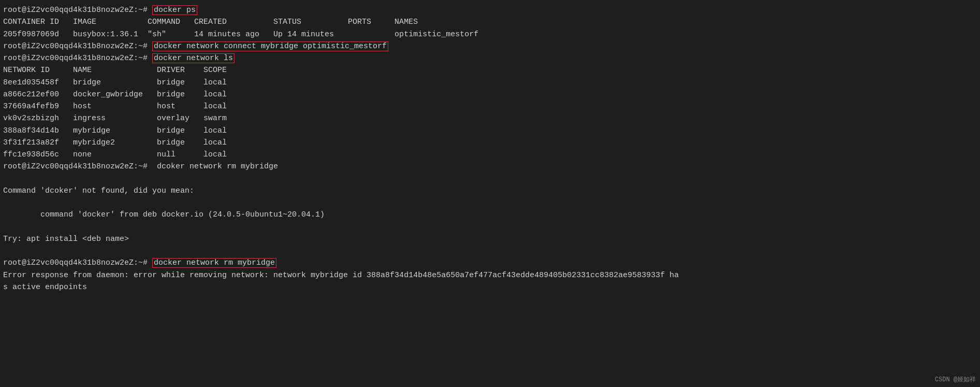 This screenshot has height=387, width=980. I want to click on terminal-line: Error response from daemon: error while …, so click(490, 276).